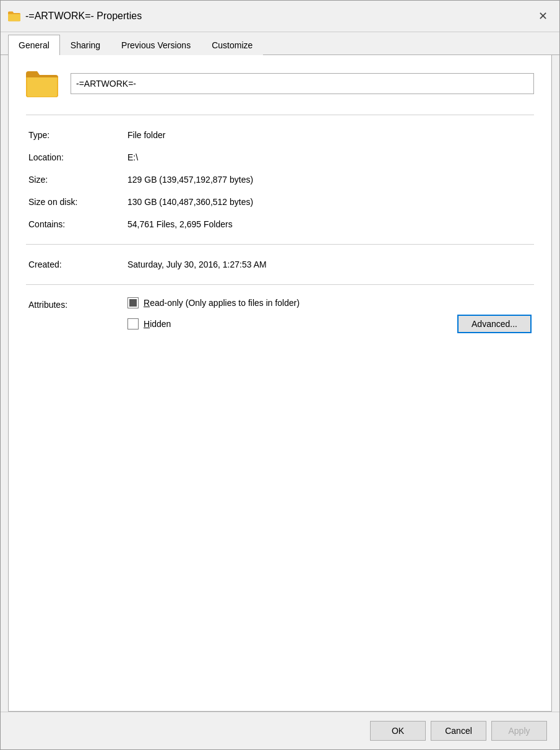 Image resolution: width=560 pixels, height=750 pixels. I want to click on tab-previous-versions: Previous Versions, so click(156, 45).